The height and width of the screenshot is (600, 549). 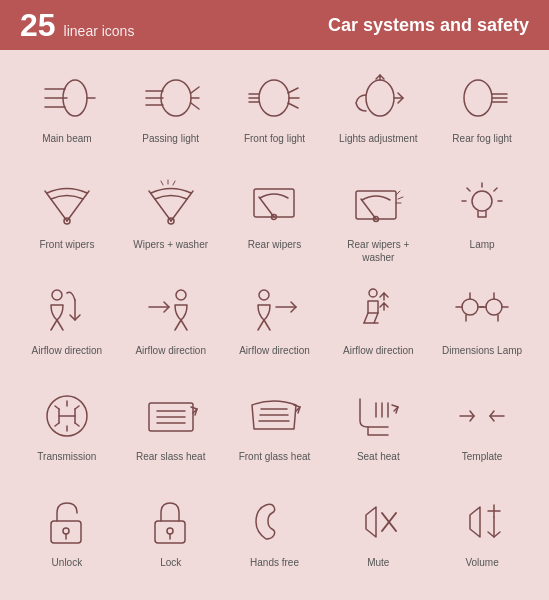 What do you see at coordinates (275, 113) in the screenshot?
I see `icon-front-fog-light: Front fog light` at bounding box center [275, 113].